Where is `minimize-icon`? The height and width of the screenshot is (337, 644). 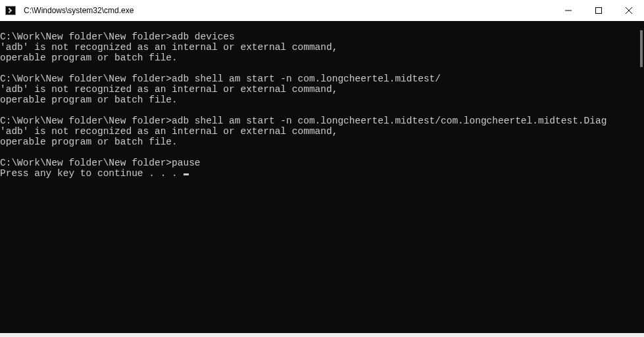
minimize-icon is located at coordinates (568, 11).